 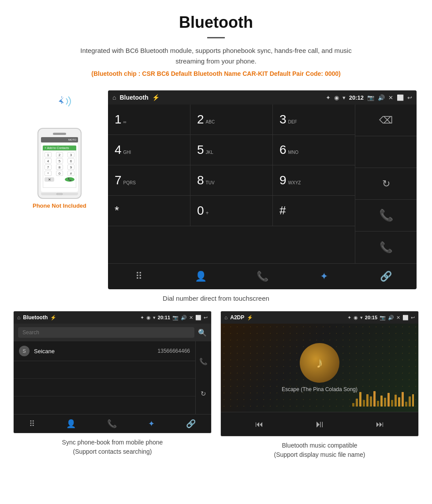 What do you see at coordinates (112, 332) in the screenshot?
I see `pb-search-bar: 🔍` at bounding box center [112, 332].